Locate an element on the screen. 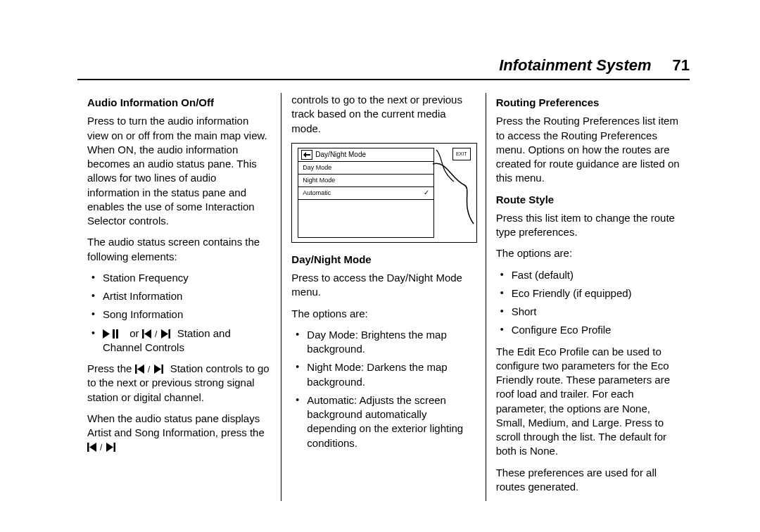 This screenshot has width=760, height=532. heading-route-style: Route Style is located at coordinates (588, 200).